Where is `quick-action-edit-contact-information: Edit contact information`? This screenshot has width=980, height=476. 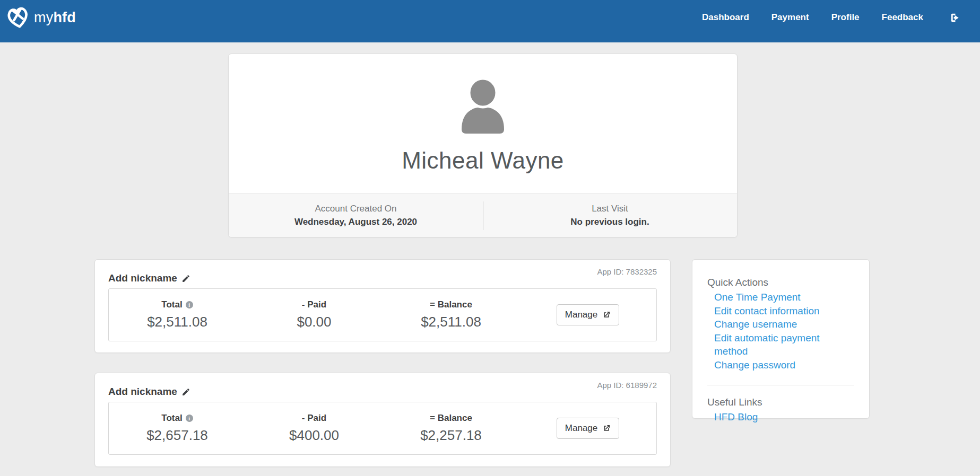 quick-action-edit-contact-information: Edit contact information is located at coordinates (784, 311).